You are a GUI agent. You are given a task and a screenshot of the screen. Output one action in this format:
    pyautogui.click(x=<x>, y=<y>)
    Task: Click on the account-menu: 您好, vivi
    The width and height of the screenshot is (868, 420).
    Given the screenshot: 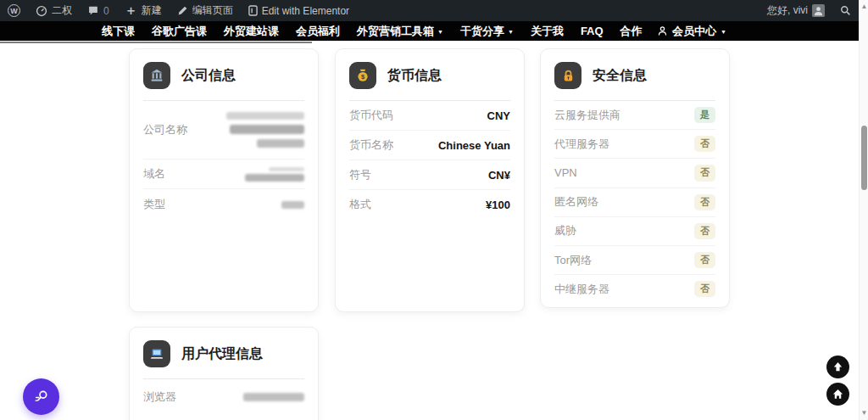 What is the action you would take?
    pyautogui.click(x=796, y=10)
    